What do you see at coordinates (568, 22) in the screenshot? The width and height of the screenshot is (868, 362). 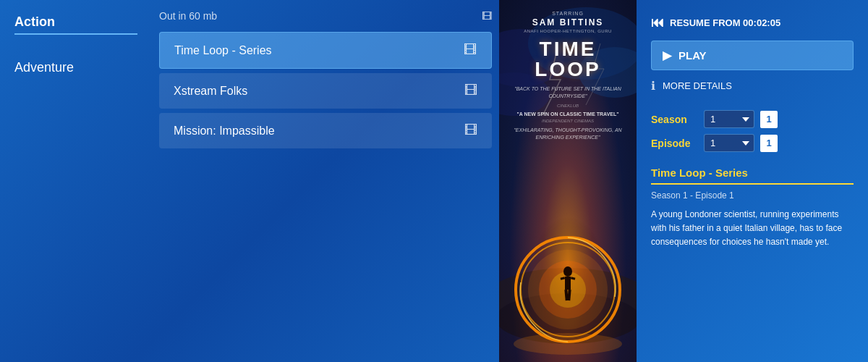 I see `poster-actor: SAM BITTINS` at bounding box center [568, 22].